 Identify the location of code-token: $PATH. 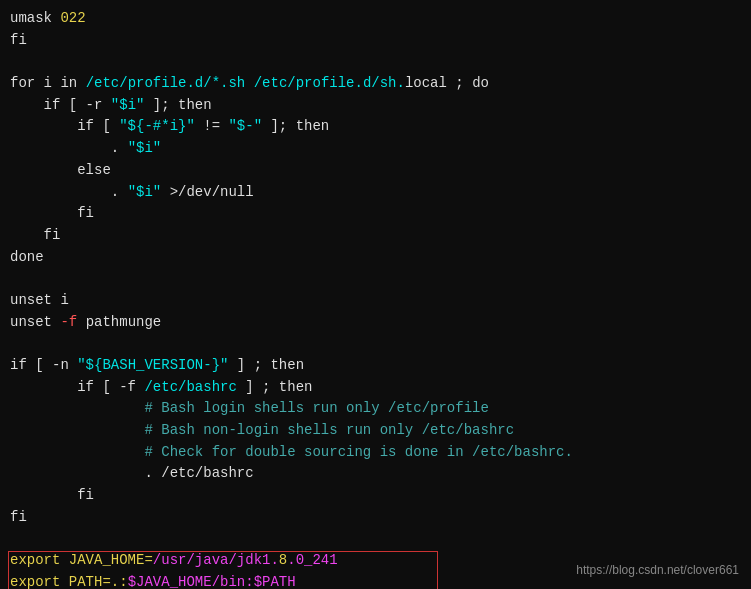
(275, 582).